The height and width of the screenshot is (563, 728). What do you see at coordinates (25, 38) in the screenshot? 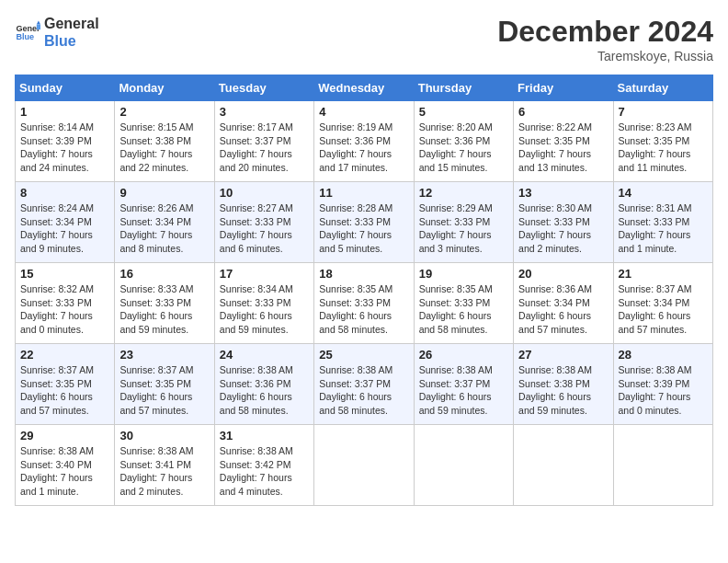
I see `svg-text: Blue` at bounding box center [25, 38].